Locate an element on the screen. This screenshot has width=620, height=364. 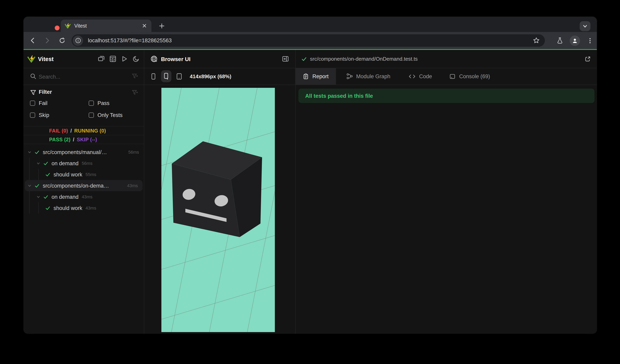
viewport-size-label: 414x896px (68%) is located at coordinates (211, 76).